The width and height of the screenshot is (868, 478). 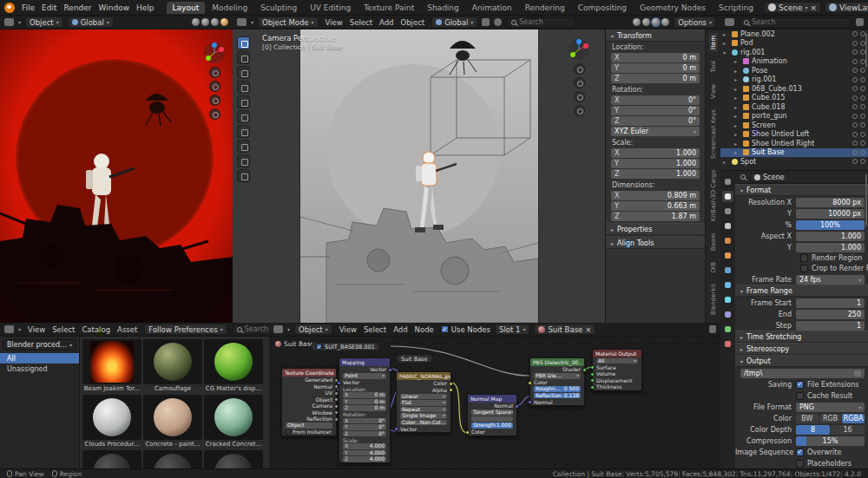 I want to click on workspace-tab: Layout, so click(x=186, y=8).